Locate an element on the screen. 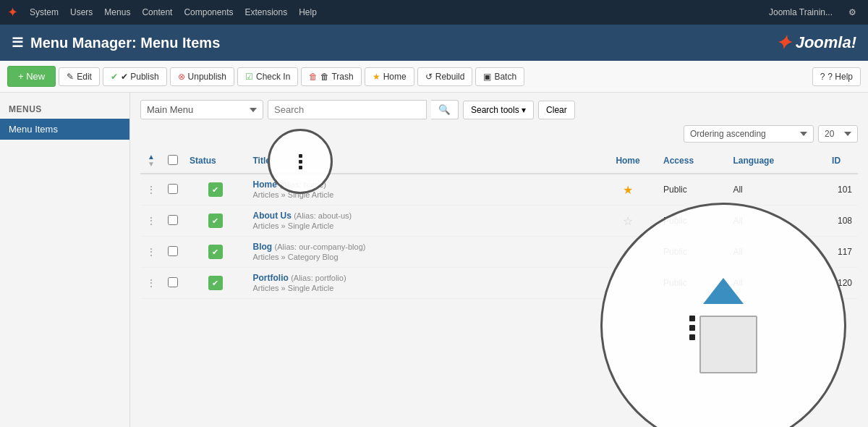 The image size is (868, 427). item-alias: (Alias: about-us) is located at coordinates (323, 216).